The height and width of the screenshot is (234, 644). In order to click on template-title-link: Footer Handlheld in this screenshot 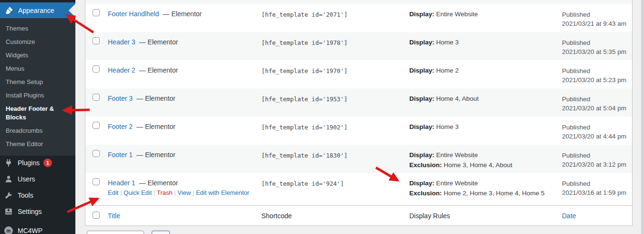, I will do `click(134, 14)`.